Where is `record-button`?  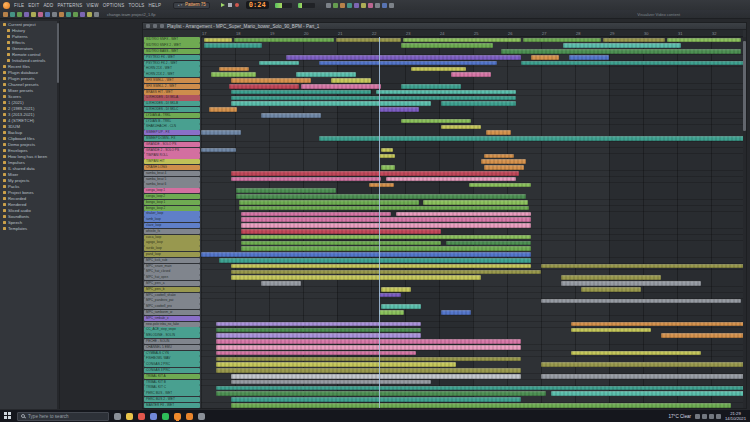 record-button is located at coordinates (237, 5).